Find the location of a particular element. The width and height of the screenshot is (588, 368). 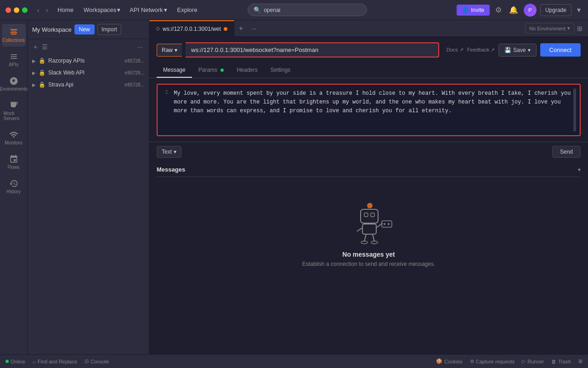

console-button: ⊡ Console is located at coordinates (96, 362).